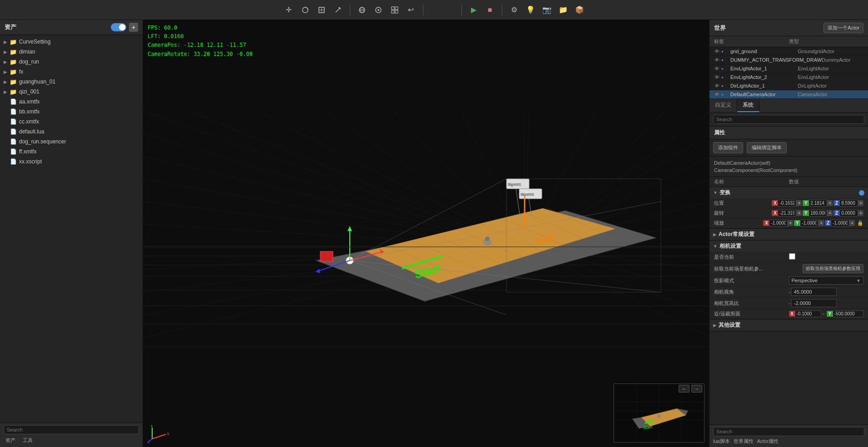 The image size is (868, 447). What do you see at coordinates (789, 170) in the screenshot?
I see `component-item-1: CameraComponent(RootComponent)` at bounding box center [789, 170].